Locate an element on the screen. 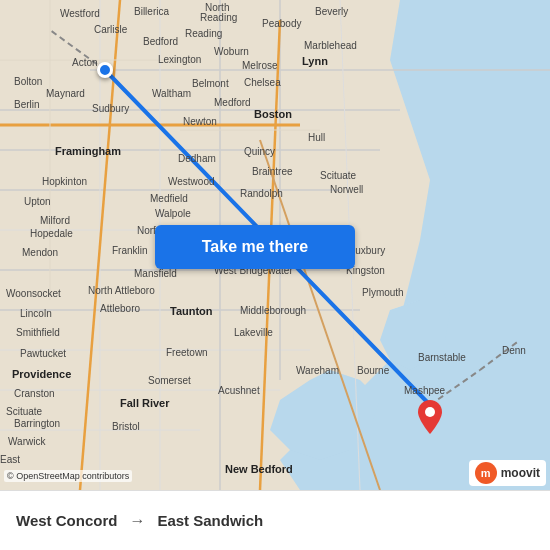  moovit-logo: m moovit is located at coordinates (508, 473).